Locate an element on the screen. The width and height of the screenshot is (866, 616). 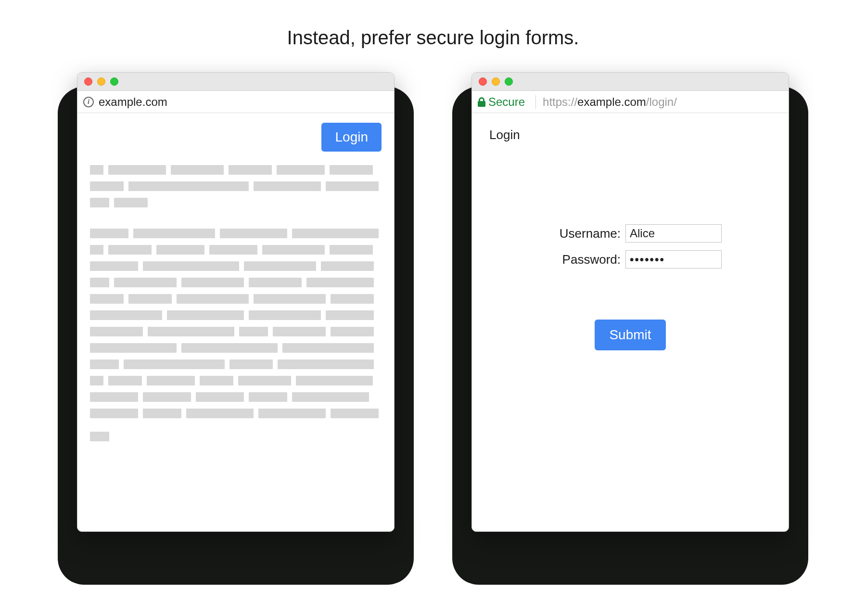
submit-button: Submit is located at coordinates (630, 335).